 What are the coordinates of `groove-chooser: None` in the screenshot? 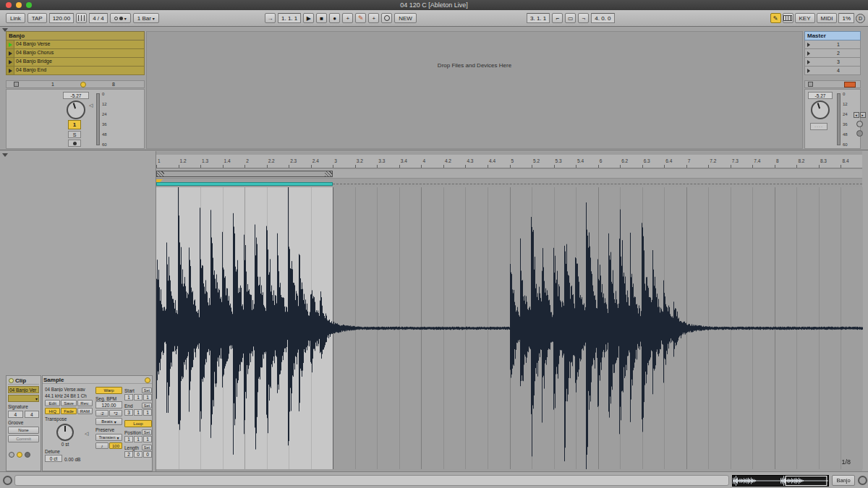 It's located at (23, 430).